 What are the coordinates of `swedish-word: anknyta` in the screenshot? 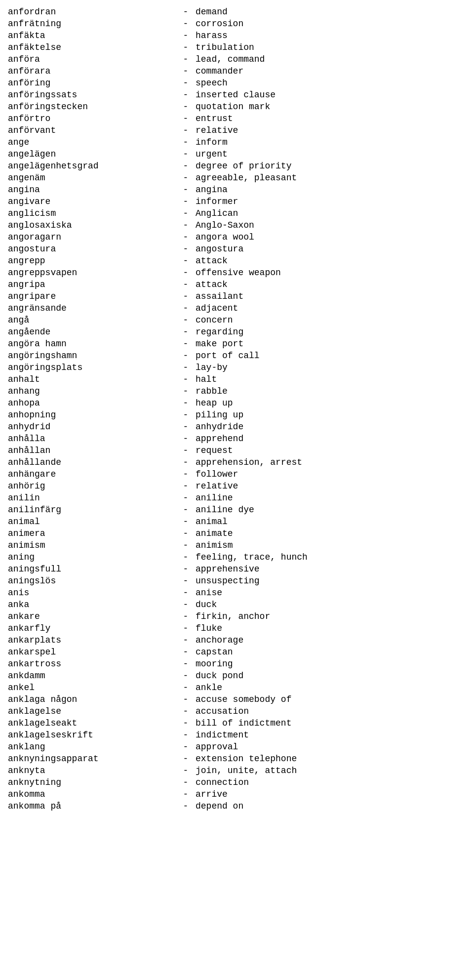 It's located at (92, 771).